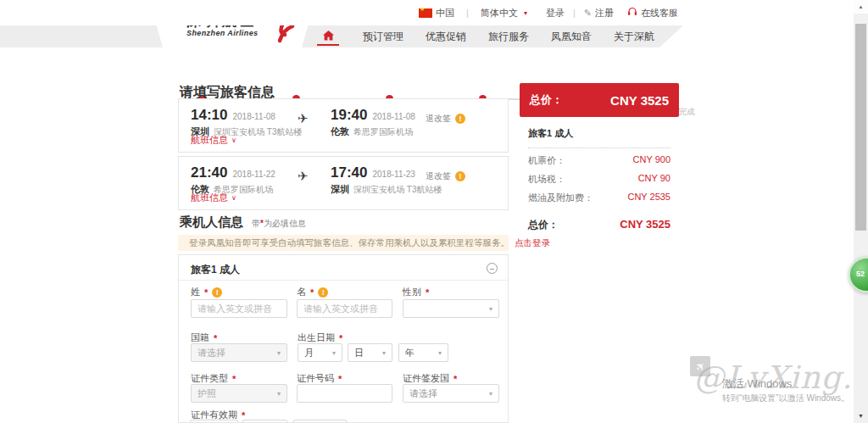 The image size is (868, 423). Describe the element at coordinates (639, 100) in the screenshot. I see `total-price-value: CNY 3525` at that location.